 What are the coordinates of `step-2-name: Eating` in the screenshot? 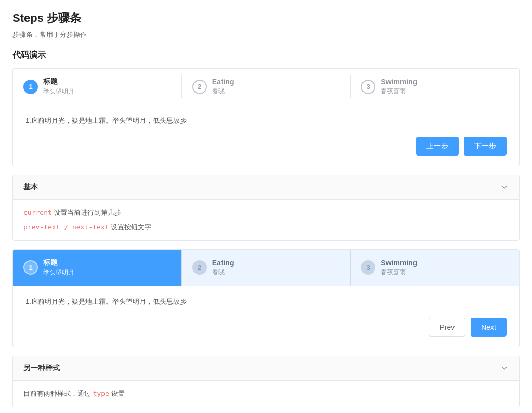 It's located at (224, 82).